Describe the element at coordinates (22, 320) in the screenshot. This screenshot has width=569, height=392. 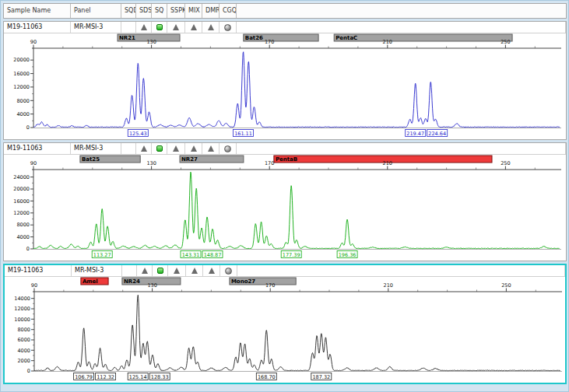
I see `y-tick-label: 10000` at that location.